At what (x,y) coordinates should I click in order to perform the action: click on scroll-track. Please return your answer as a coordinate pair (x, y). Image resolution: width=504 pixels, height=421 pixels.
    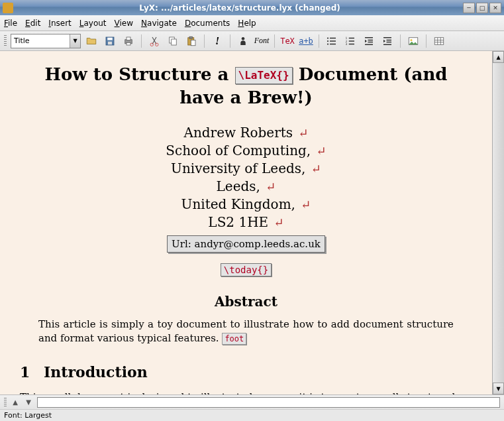
    Looking at the image, I should click on (498, 223).